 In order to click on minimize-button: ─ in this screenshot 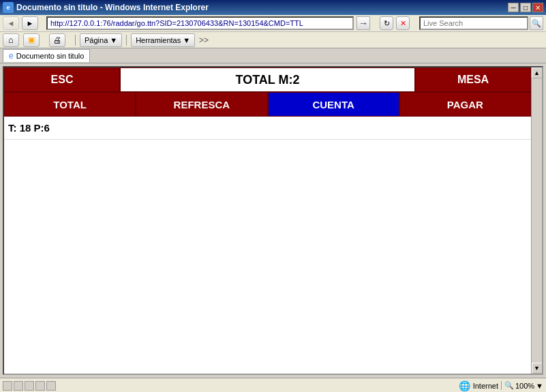, I will do `click(513, 7)`.